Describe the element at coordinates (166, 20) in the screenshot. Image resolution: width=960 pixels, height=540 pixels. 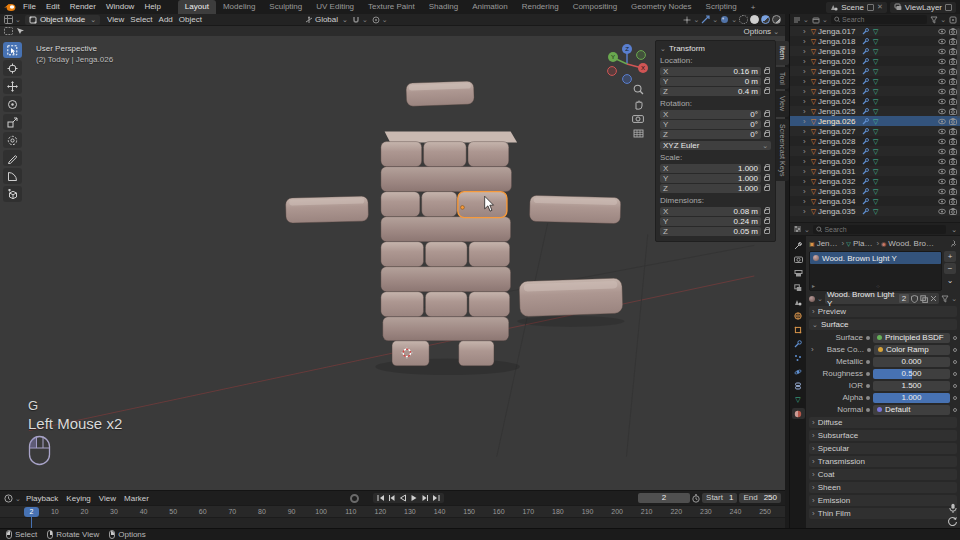
I see `viewport-menu-item: Add` at that location.